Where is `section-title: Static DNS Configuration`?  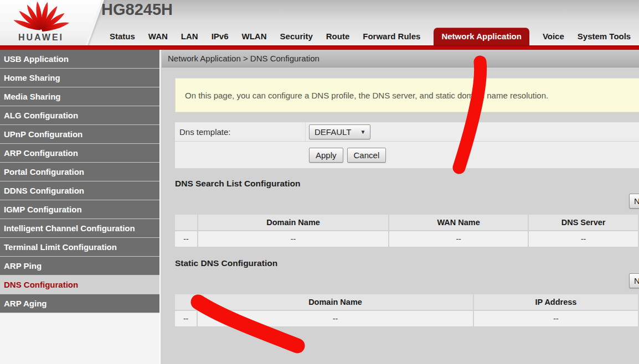
section-title: Static DNS Configuration is located at coordinates (407, 263).